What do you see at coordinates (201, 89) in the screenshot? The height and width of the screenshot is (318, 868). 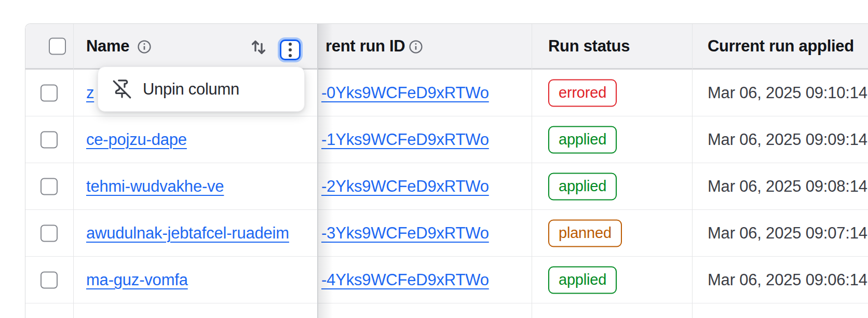 I see `column-menu-dropdown: Unpin column` at bounding box center [201, 89].